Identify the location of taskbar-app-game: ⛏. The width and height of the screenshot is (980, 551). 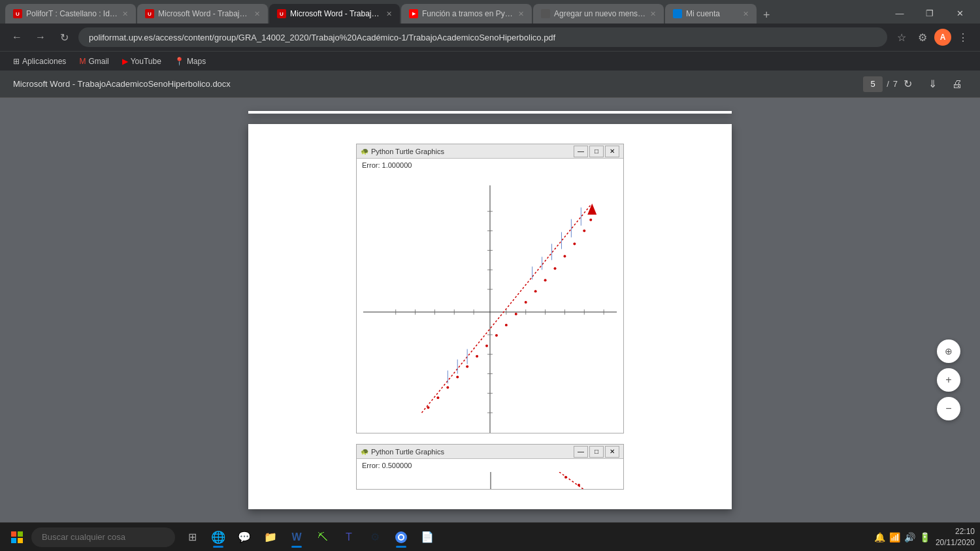
(323, 537).